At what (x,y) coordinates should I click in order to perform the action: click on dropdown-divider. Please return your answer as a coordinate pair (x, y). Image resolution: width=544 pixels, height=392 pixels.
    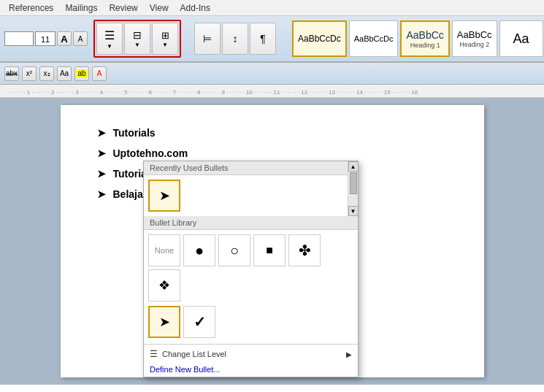
    Looking at the image, I should click on (251, 345).